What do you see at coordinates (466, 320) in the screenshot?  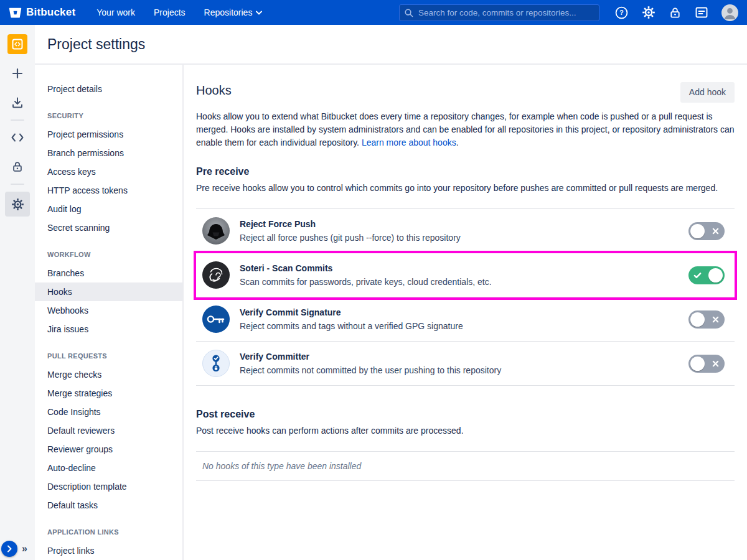 I see `hook-row-verify-commit-signature: Verify Commit Signature Reject commits a…` at bounding box center [466, 320].